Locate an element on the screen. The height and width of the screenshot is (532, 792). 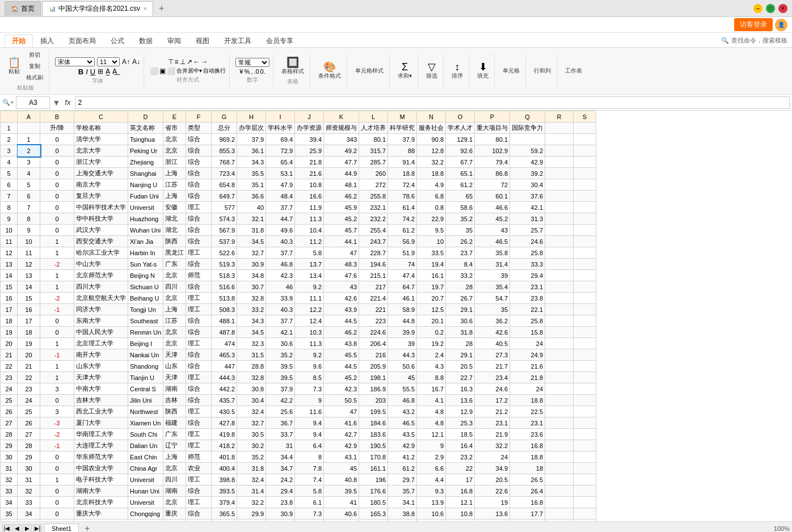
cell-35-H: 29.9 is located at coordinates (252, 514).